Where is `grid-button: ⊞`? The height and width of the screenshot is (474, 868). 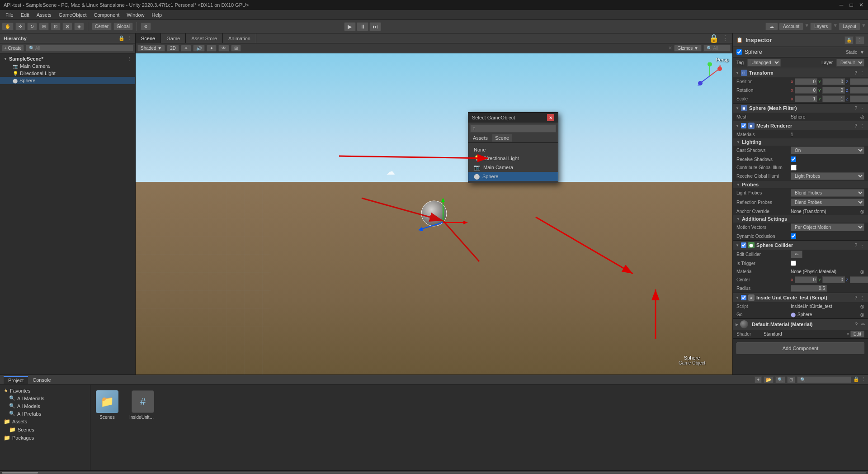
grid-button: ⊞ is located at coordinates (236, 48).